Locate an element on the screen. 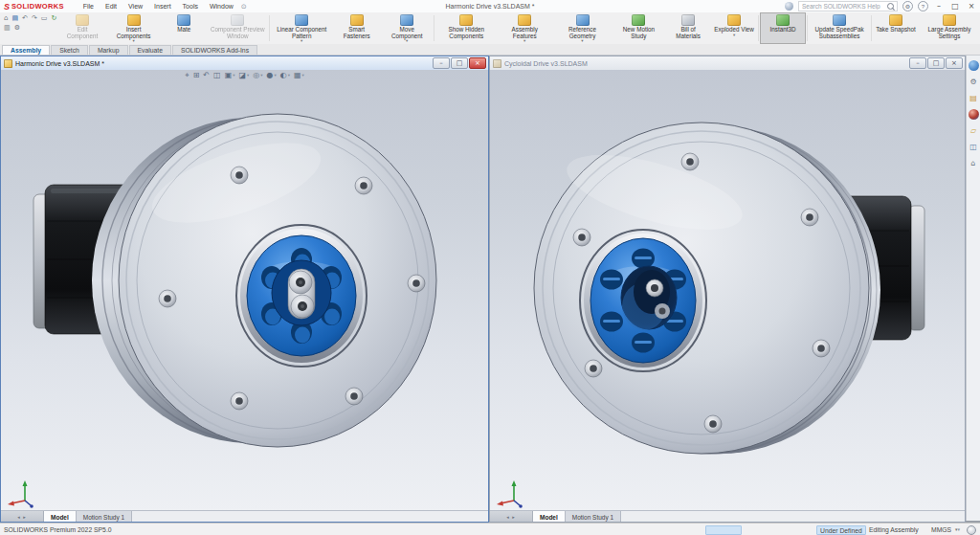  menu-view: View is located at coordinates (136, 6).